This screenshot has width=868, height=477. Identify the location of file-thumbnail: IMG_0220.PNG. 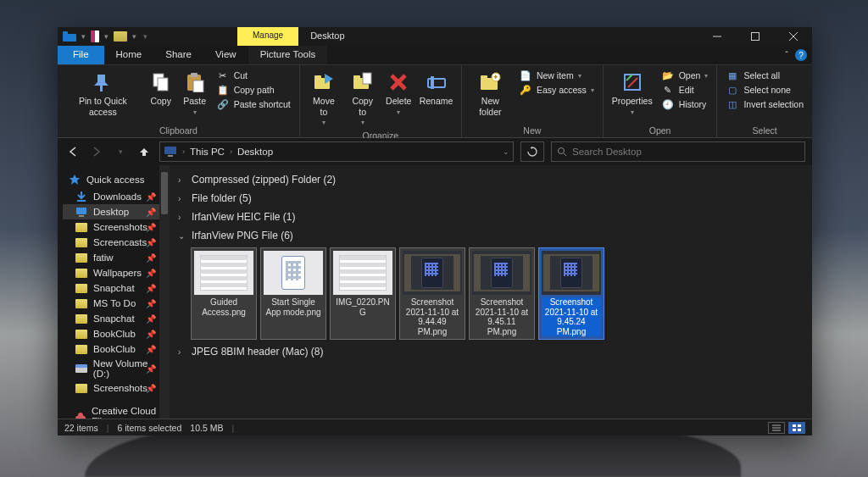
(363, 293).